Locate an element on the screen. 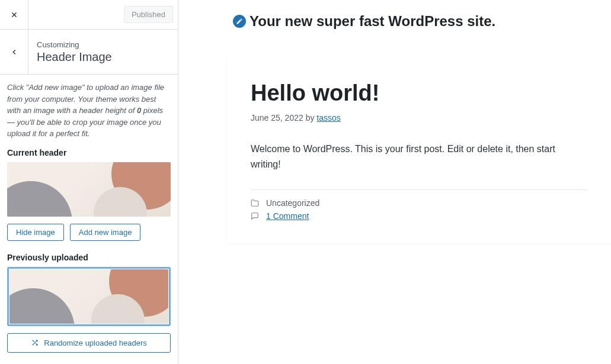  post-author-link: tassos is located at coordinates (328, 118).